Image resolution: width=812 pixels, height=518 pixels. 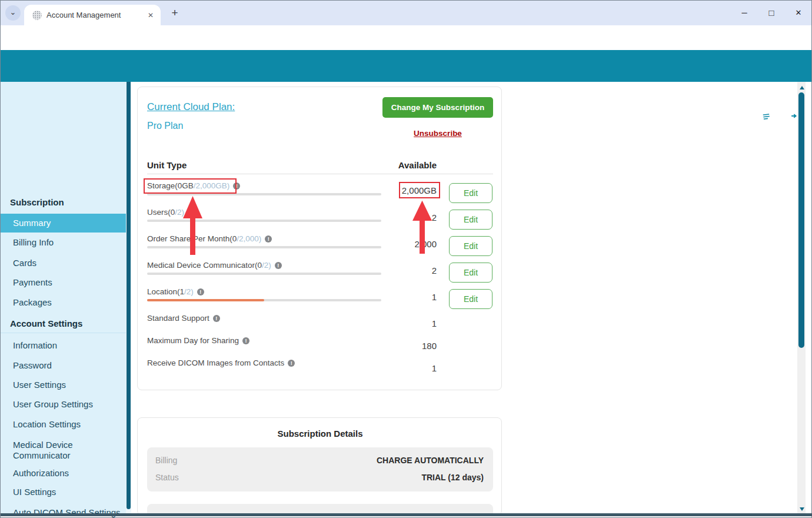 What do you see at coordinates (214, 266) in the screenshot?
I see `unit-row-mdc-label: Medical Device Communicator(0/2)!` at bounding box center [214, 266].